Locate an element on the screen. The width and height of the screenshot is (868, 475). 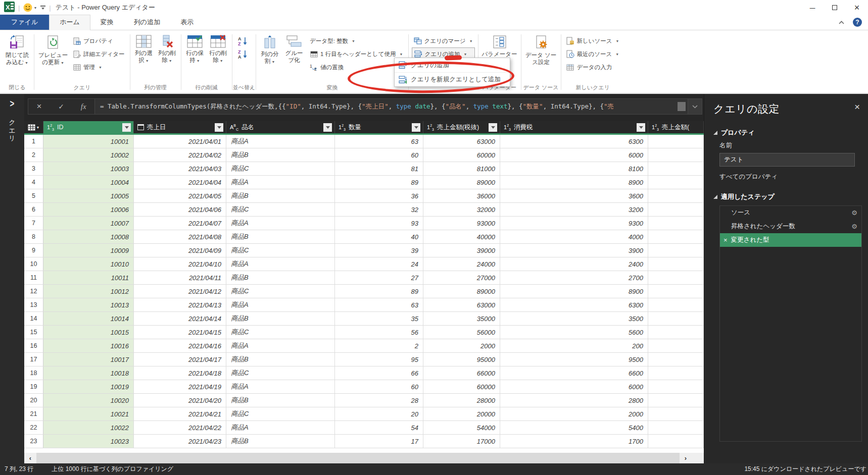
grid-cell: 36 is located at coordinates (379, 196).